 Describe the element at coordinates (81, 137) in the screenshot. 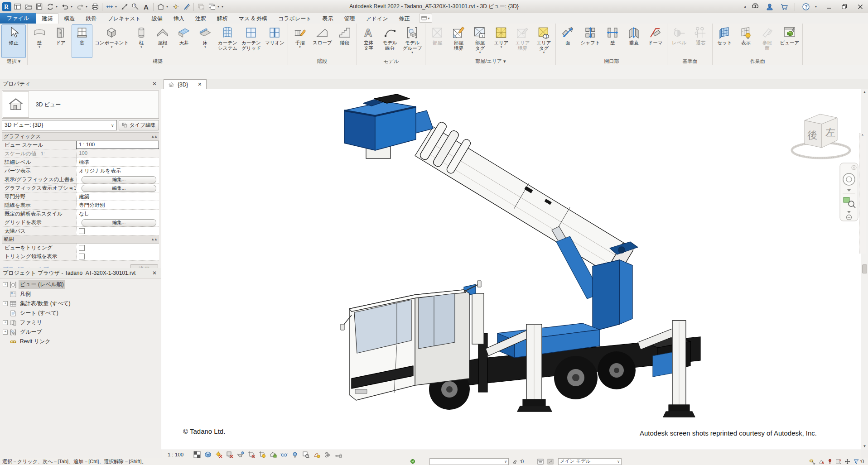

I see `section-graphics: グラフィックス▲▲` at that location.